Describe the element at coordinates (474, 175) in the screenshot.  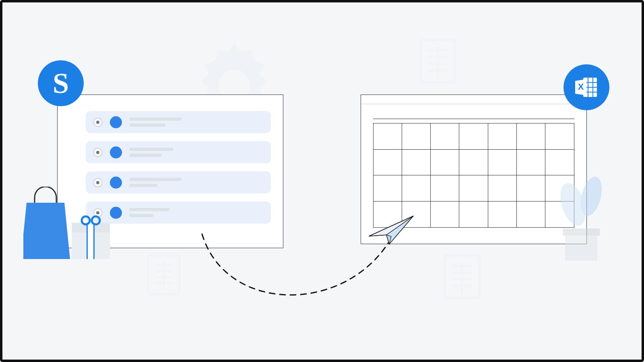
I see `spreadsheet-grid` at that location.